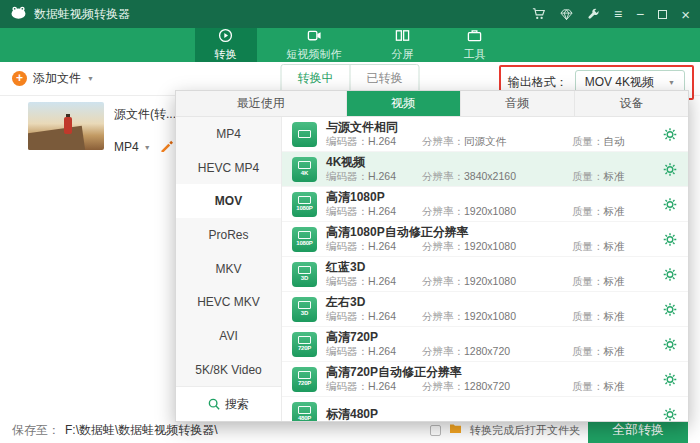 The width and height of the screenshot is (700, 443). What do you see at coordinates (304, 348) in the screenshot?
I see `format-badge-text: 720P` at bounding box center [304, 348].